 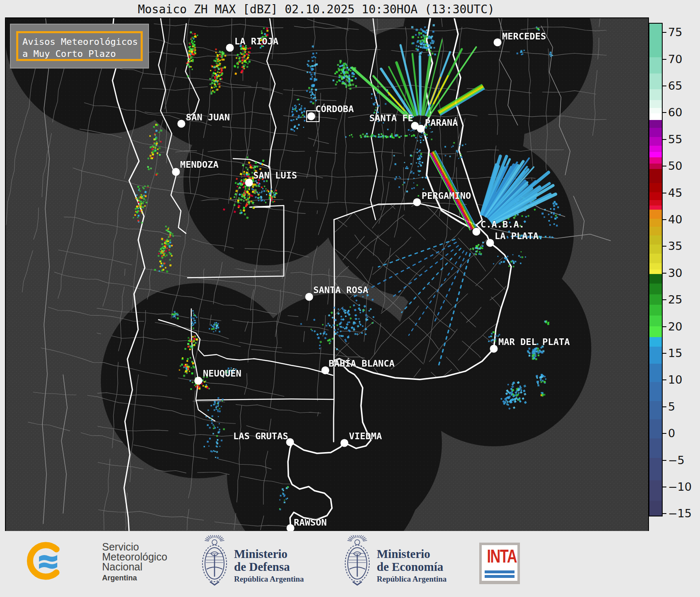 I want to click on city-dot-parana, so click(x=421, y=129).